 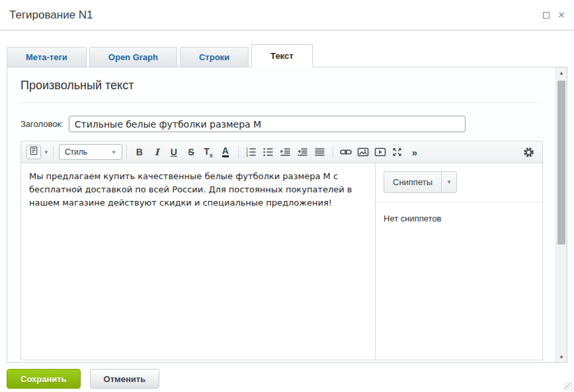 What do you see at coordinates (140, 152) in the screenshot?
I see `bold-button: B` at bounding box center [140, 152].